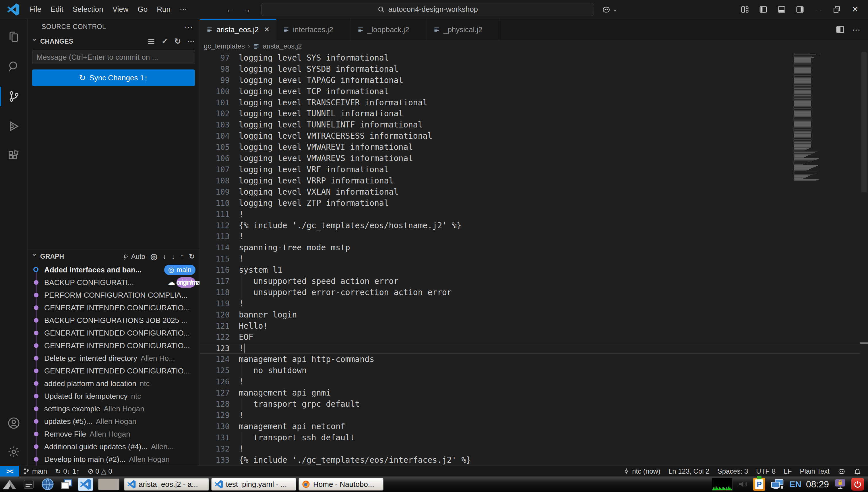 The image size is (868, 492). I want to click on power-button-icon, so click(858, 484).